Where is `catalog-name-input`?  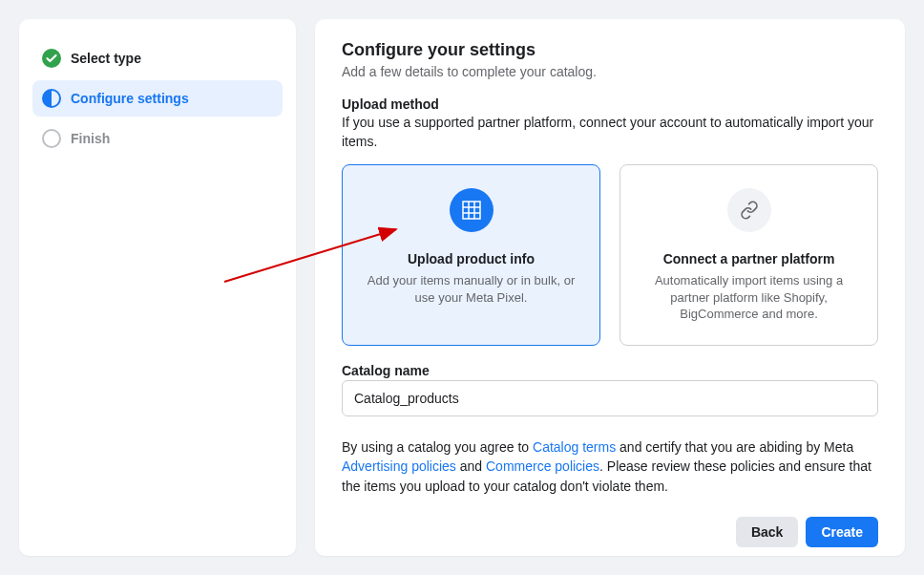
catalog-name-input is located at coordinates (610, 398).